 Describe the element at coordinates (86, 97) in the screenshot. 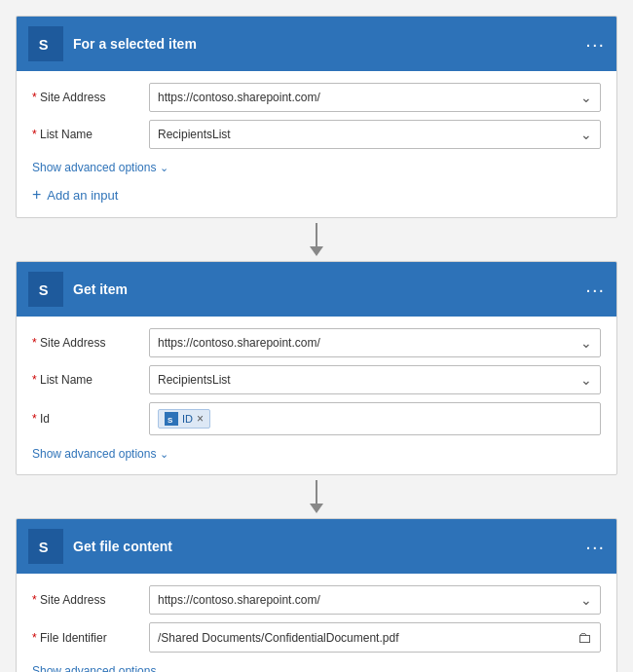

I see `field-label-site-address-1: * Site Address` at that location.